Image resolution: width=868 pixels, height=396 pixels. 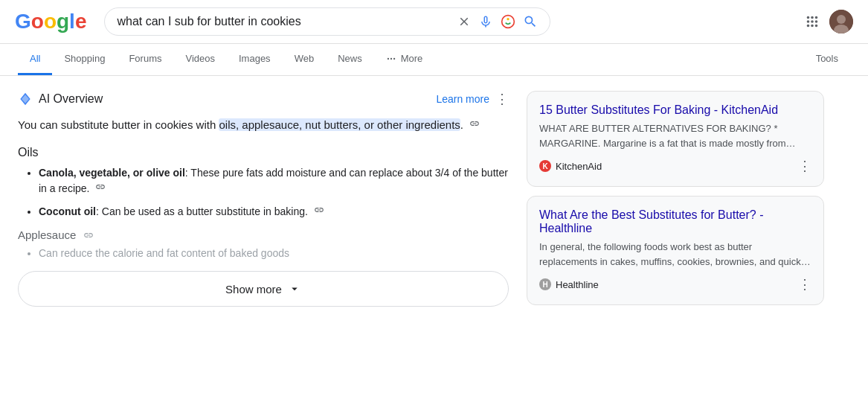 What do you see at coordinates (841, 22) in the screenshot?
I see `avatar` at bounding box center [841, 22].